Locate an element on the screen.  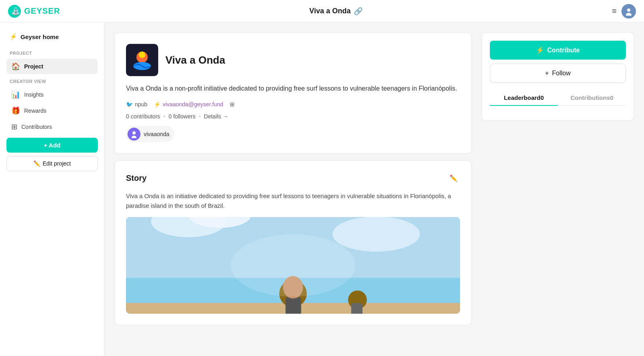
sidebar-project-section: Project is located at coordinates (52, 53).